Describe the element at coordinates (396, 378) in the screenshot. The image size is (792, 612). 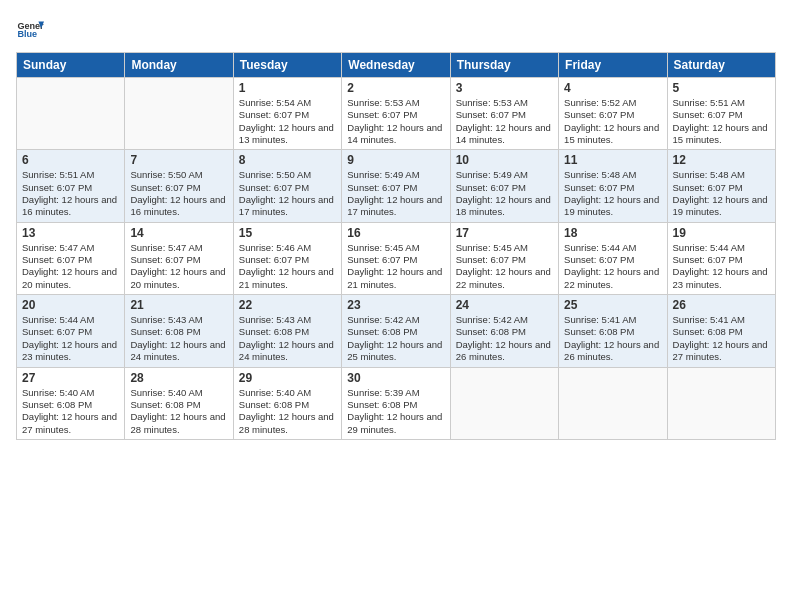
I see `day-number: 30` at that location.